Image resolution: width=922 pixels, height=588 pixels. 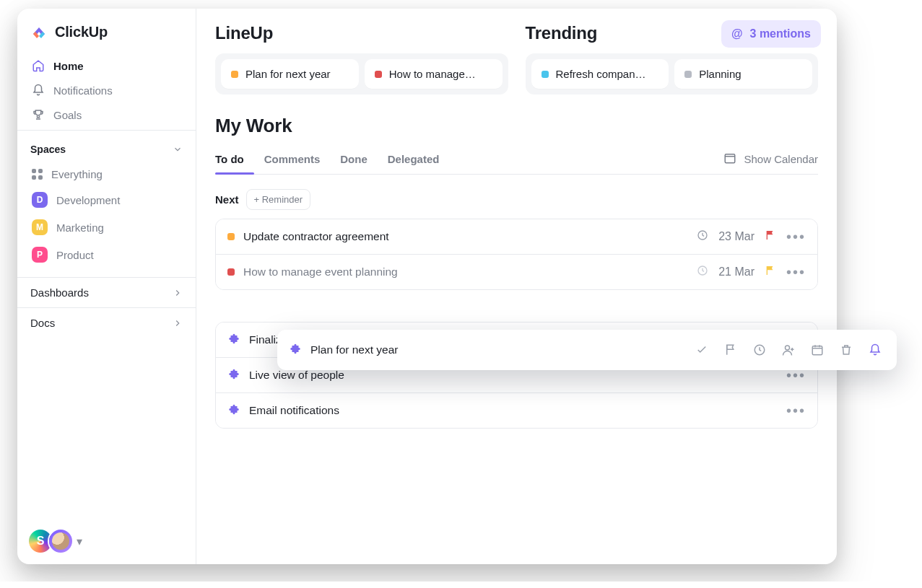 I want to click on card-label: How to manage…, so click(x=432, y=74).